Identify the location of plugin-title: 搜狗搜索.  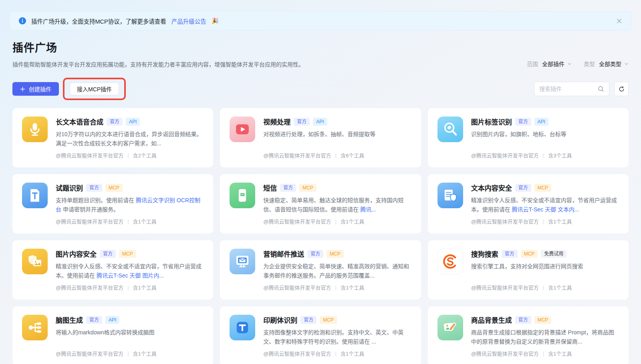
(485, 254).